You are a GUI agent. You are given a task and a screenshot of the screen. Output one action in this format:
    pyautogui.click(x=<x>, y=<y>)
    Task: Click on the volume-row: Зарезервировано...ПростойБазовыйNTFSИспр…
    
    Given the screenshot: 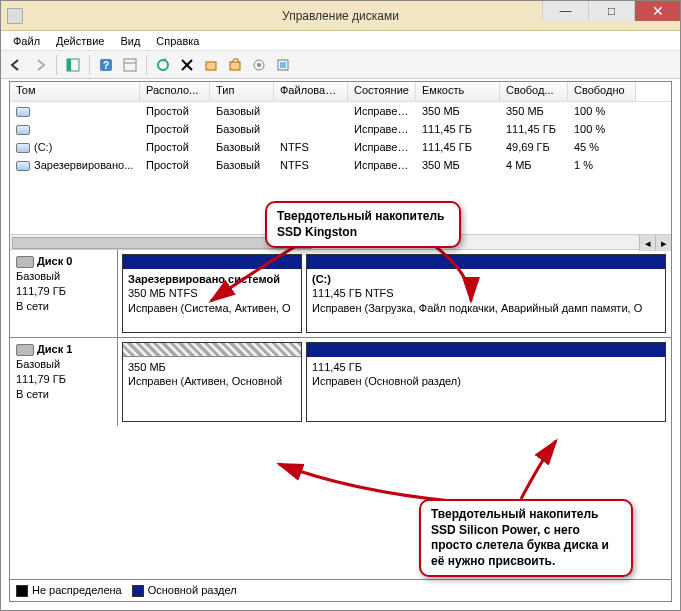 What is the action you would take?
    pyautogui.click(x=340, y=165)
    